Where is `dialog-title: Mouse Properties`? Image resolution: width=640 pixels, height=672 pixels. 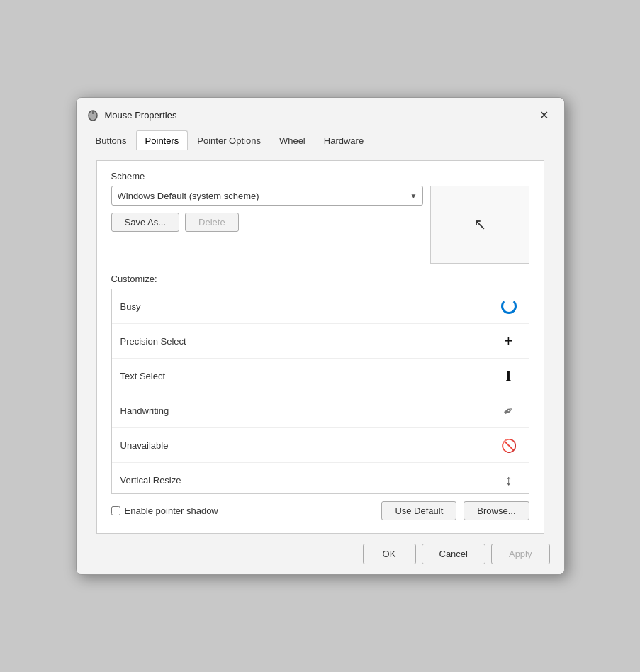 dialog-title: Mouse Properties is located at coordinates (320, 115).